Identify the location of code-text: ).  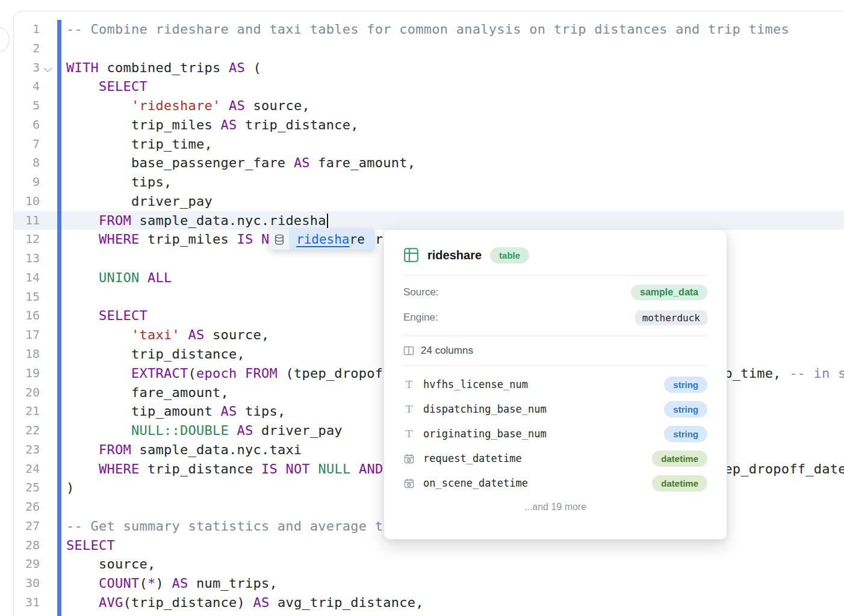
(68, 488).